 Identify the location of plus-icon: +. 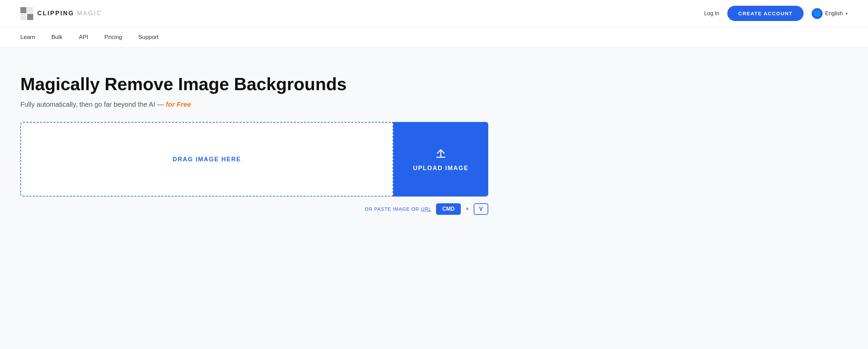
(467, 209).